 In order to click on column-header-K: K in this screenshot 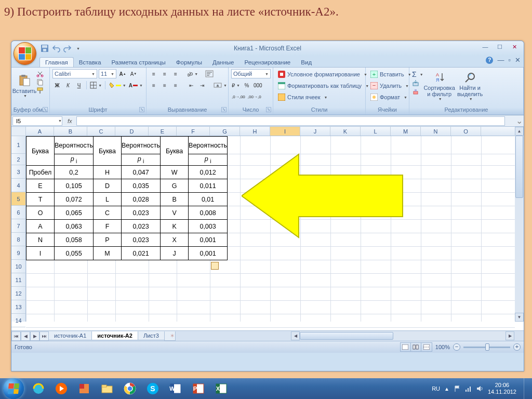, I will do `click(345, 131)`.